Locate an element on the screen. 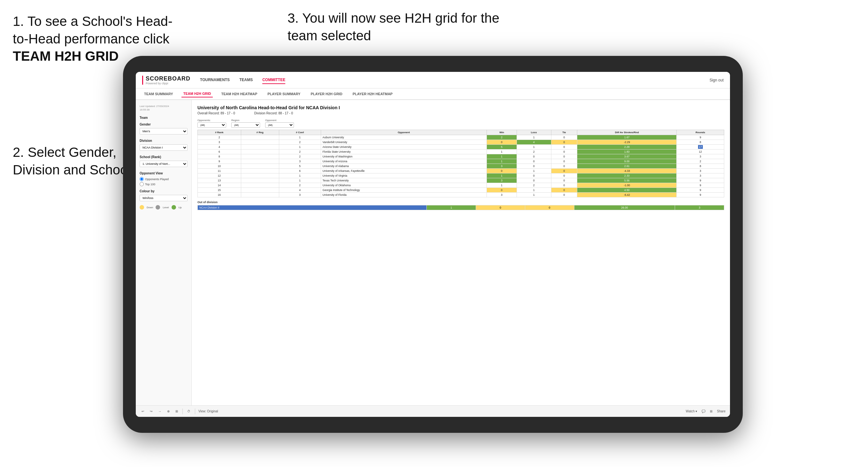  nav-teams: TEAMS is located at coordinates (246, 80).